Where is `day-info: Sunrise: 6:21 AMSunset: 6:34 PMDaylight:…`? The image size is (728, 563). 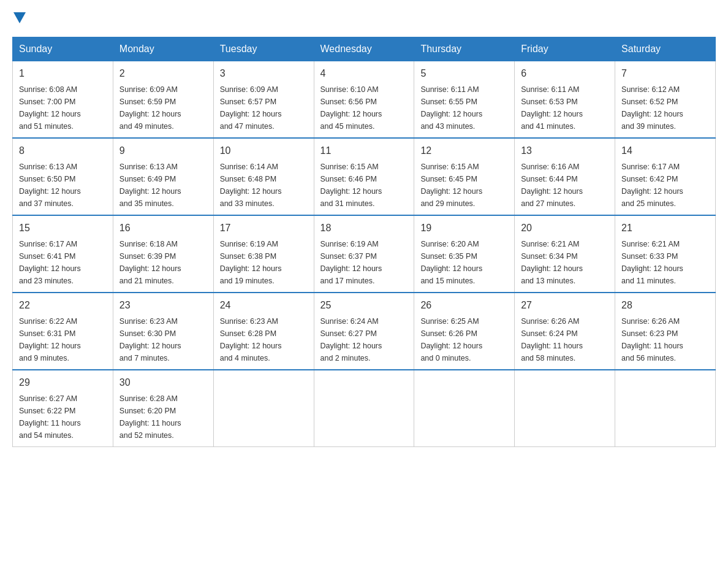 day-info: Sunrise: 6:21 AMSunset: 6:34 PMDaylight:… is located at coordinates (565, 262).